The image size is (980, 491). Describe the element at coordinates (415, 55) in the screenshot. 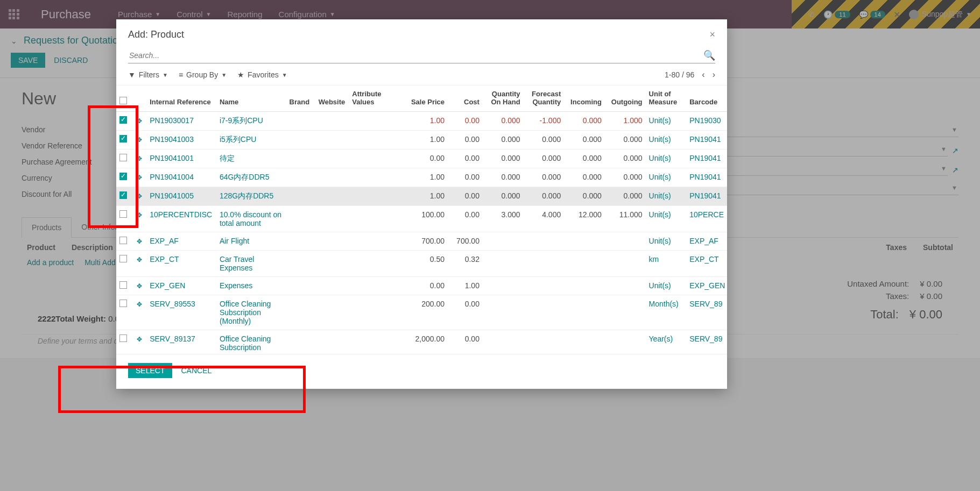

I see `search-input` at that location.